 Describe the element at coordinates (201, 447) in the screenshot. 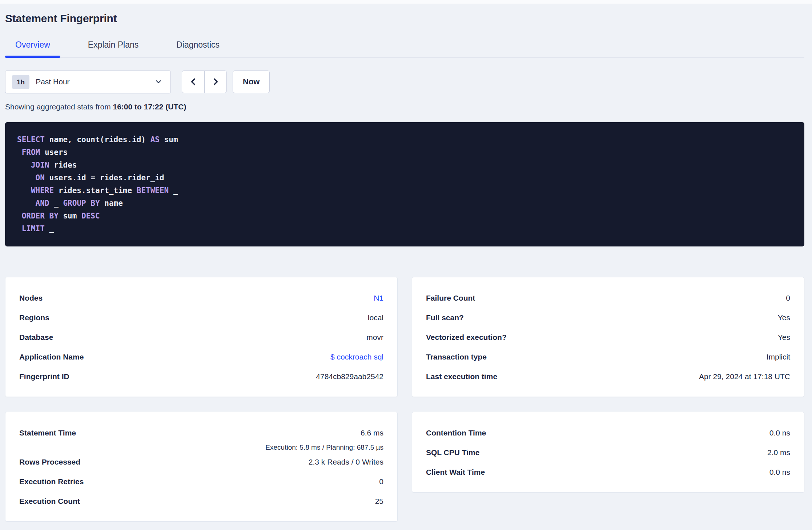

I see `row-subvalue: Execution: 5.8 ms / Planning: 687.5 µs` at that location.